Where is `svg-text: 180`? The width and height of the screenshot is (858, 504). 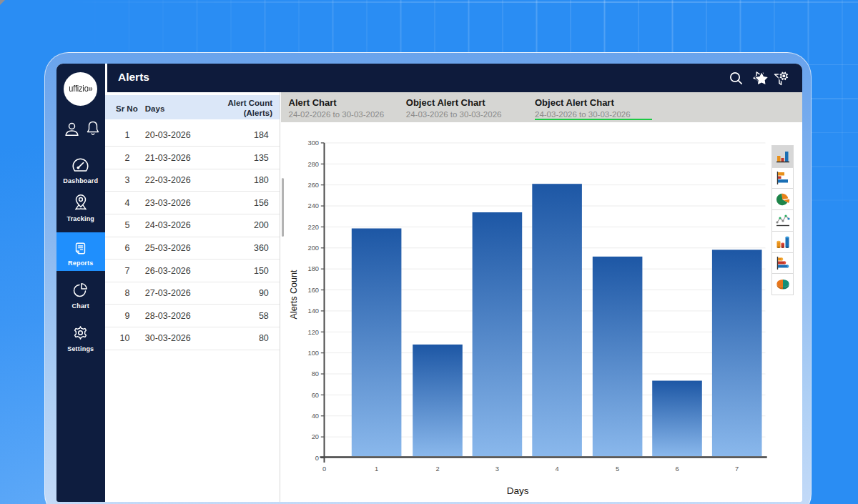
svg-text: 180 is located at coordinates (313, 269).